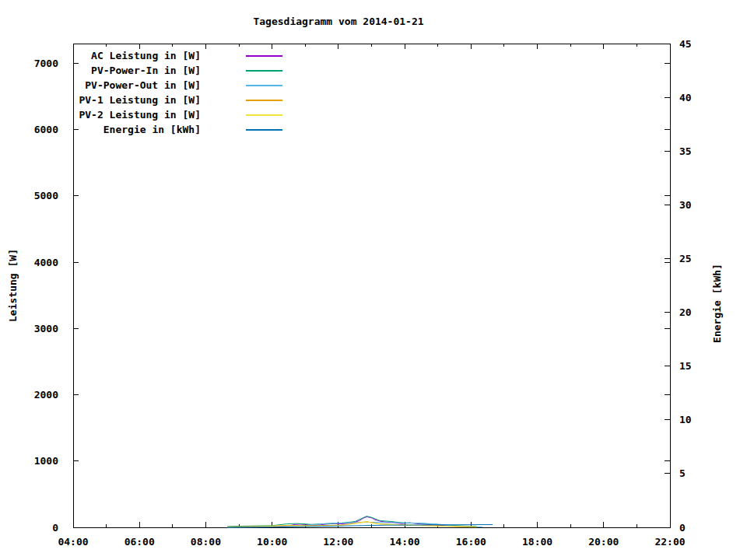 The height and width of the screenshot is (560, 747). Describe the element at coordinates (137, 100) in the screenshot. I see `legend-label: PV-1 Leistung in [W]` at that location.